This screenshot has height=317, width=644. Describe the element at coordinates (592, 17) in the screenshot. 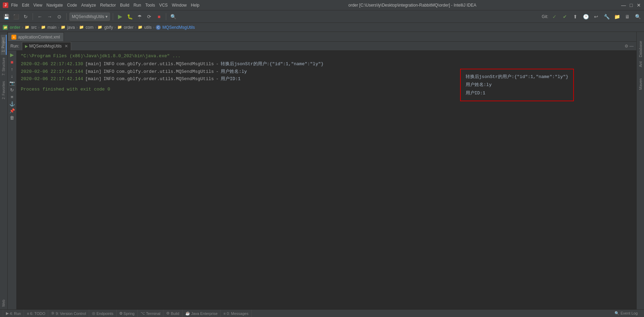

I see `toolbar-right: Git: ✓ ✔ ⬆ 🕐 ↩ 🔧 📁 🖥 🔍` at that location.